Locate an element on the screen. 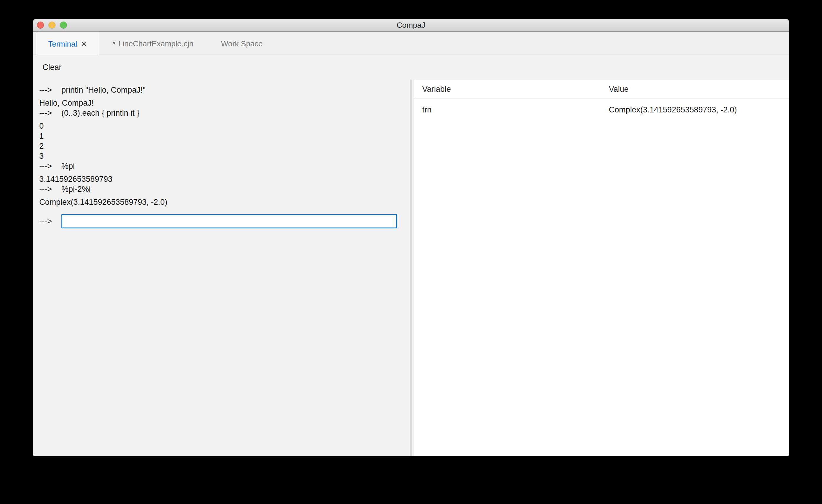 This screenshot has width=822, height=504. output-text: 0 is located at coordinates (41, 126).